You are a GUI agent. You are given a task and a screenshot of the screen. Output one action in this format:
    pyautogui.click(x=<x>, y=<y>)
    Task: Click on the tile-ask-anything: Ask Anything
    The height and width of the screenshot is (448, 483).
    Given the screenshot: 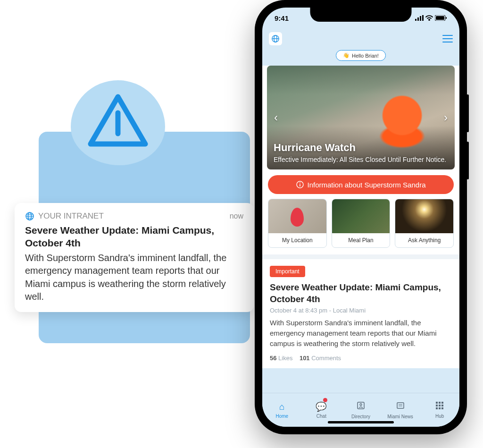 What is the action you would take?
    pyautogui.click(x=425, y=223)
    